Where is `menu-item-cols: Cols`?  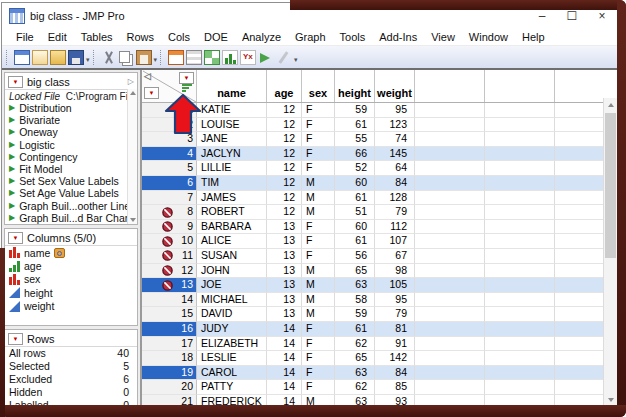
menu-item-cols: Cols is located at coordinates (179, 37).